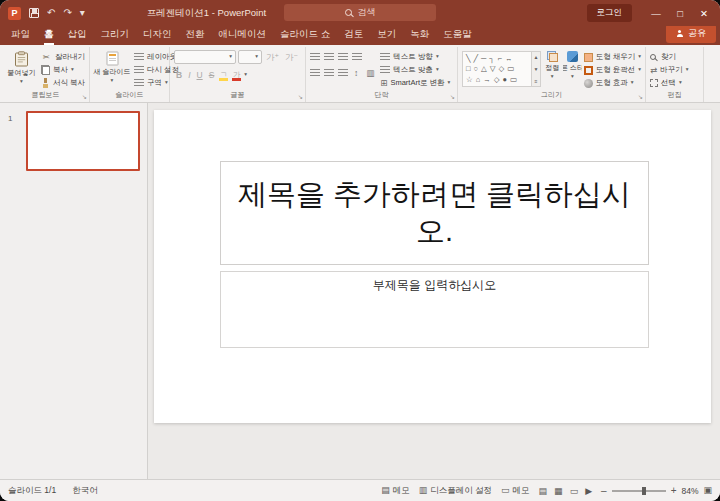 The image size is (720, 501). What do you see at coordinates (206, 14) in the screenshot?
I see `window-title: 프레젠테이션1 - PowerPoint` at bounding box center [206, 14].